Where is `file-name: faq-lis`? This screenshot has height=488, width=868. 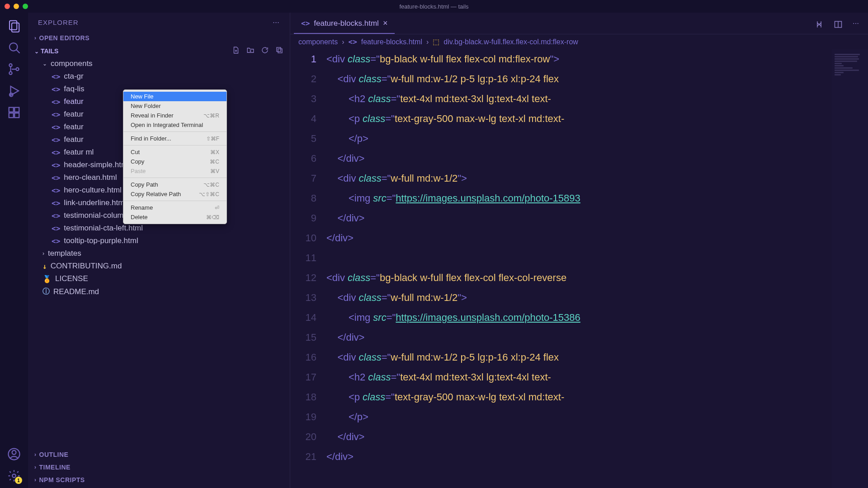
file-name: faq-lis is located at coordinates (74, 89).